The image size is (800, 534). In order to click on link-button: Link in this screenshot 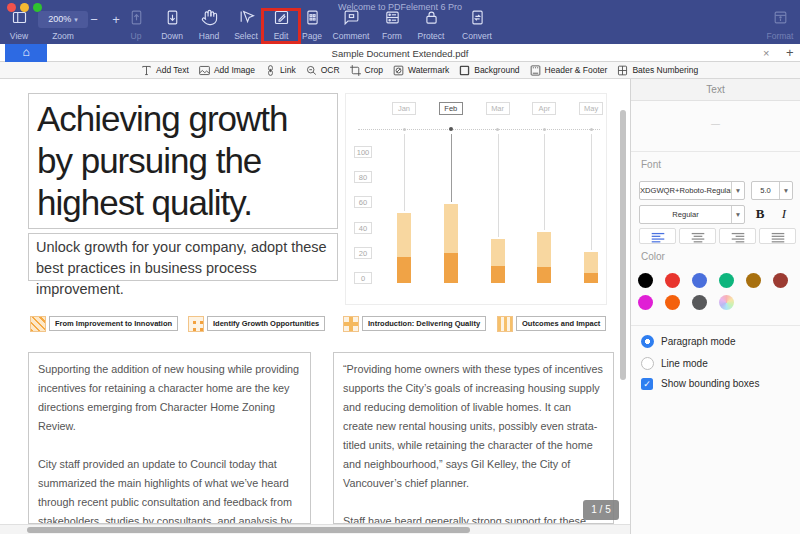, I will do `click(280, 70)`.